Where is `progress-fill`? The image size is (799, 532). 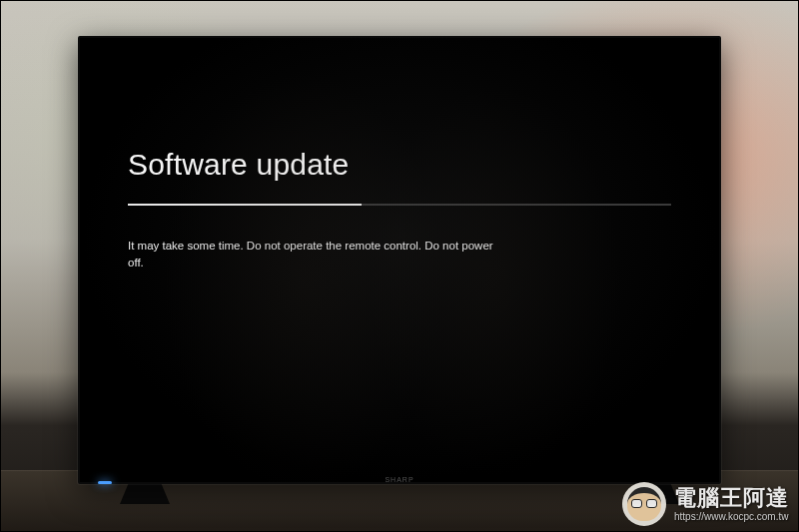
progress-fill is located at coordinates (245, 205).